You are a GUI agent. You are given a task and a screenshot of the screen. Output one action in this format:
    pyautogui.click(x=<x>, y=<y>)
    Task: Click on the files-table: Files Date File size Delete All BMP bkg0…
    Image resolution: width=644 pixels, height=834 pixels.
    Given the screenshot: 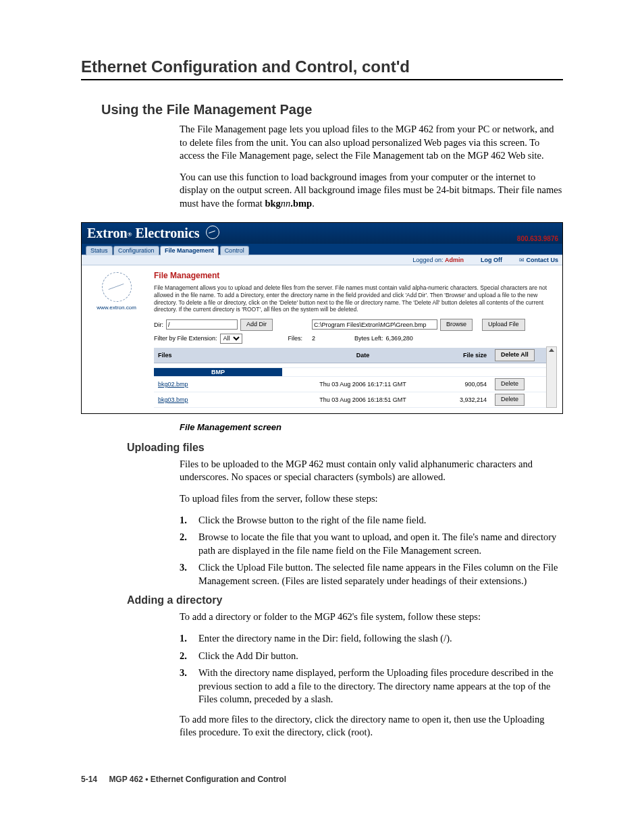 What is the action you would take?
    pyautogui.click(x=350, y=378)
    